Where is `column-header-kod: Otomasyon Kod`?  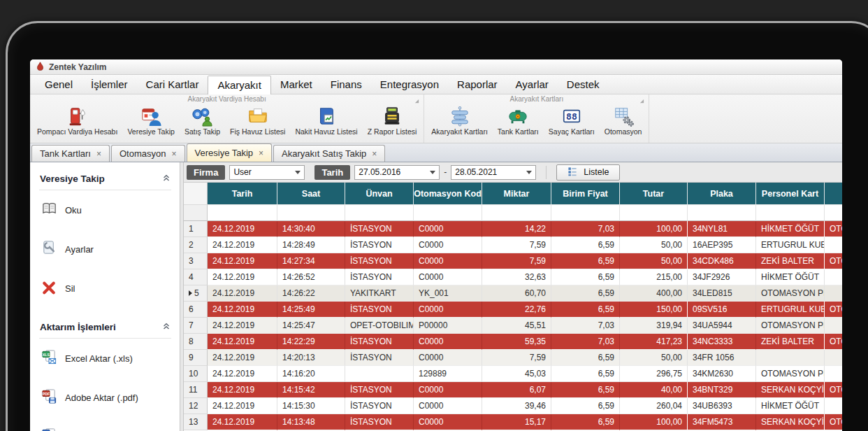
column-header-kod: Otomasyon Kod is located at coordinates (448, 194).